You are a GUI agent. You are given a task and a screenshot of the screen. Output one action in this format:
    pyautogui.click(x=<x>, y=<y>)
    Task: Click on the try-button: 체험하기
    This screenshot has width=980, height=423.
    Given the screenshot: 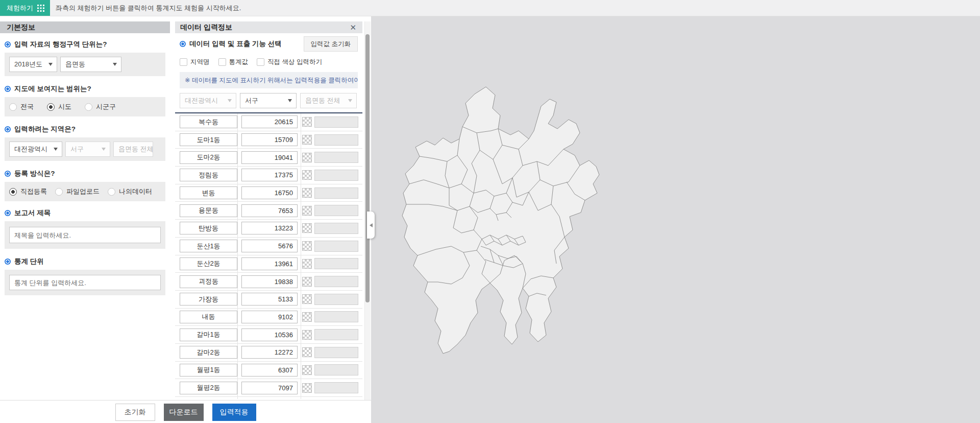 What is the action you would take?
    pyautogui.click(x=25, y=8)
    